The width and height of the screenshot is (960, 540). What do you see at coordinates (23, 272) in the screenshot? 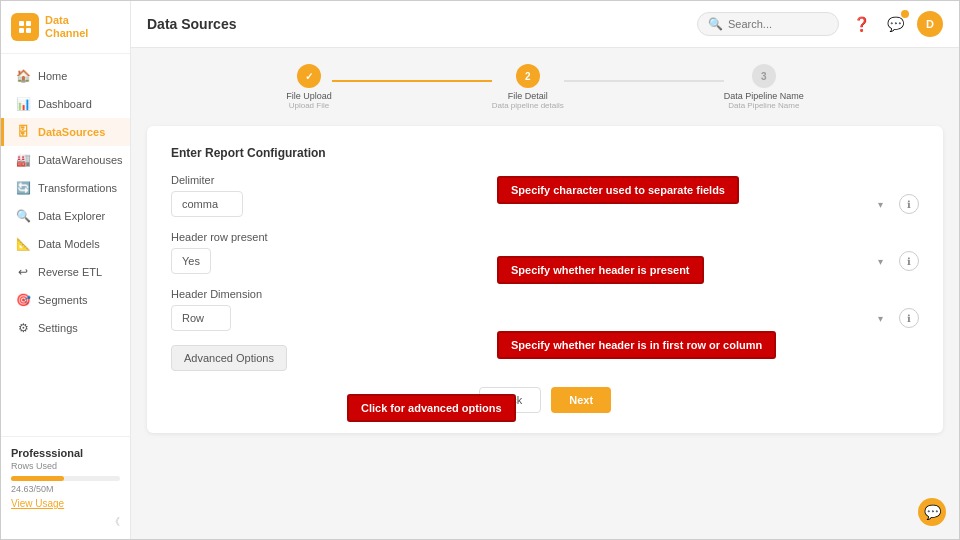
I see `reverse-etl-icon: ↩` at bounding box center [23, 272].